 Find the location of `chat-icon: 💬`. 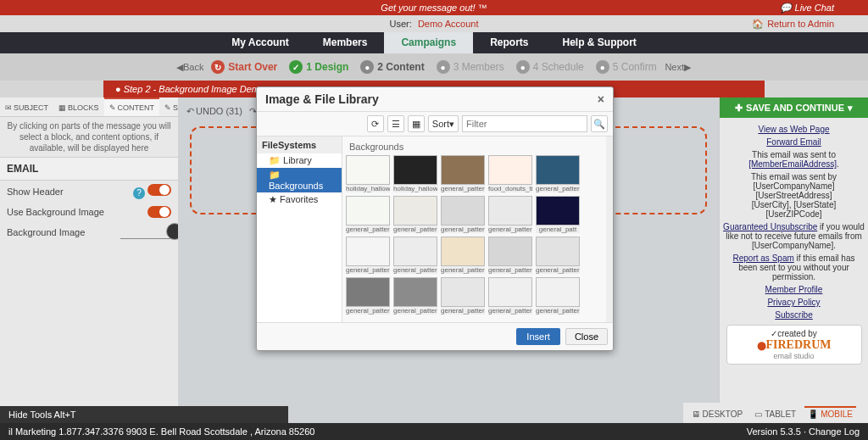

chat-icon: 💬 is located at coordinates (786, 8).